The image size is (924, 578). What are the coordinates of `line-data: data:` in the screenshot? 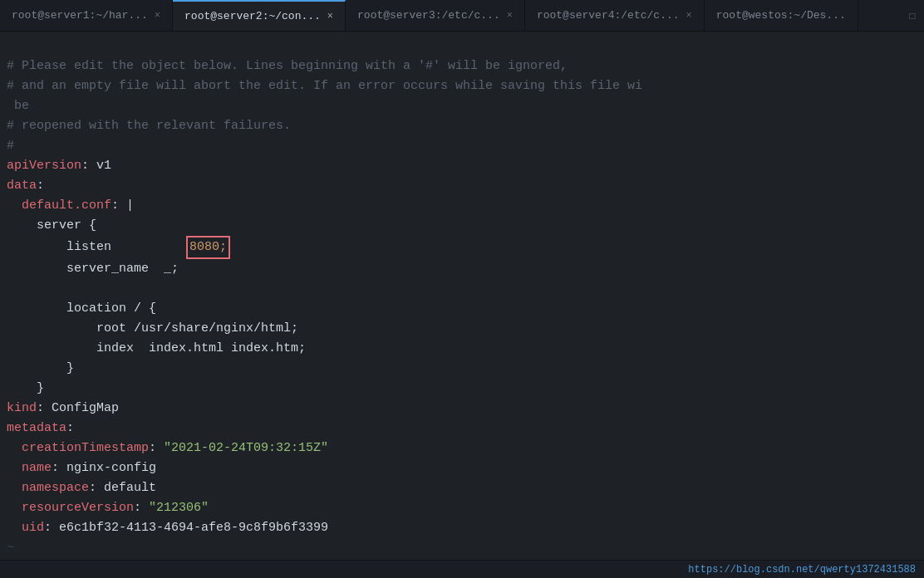 It's located at (25, 186).